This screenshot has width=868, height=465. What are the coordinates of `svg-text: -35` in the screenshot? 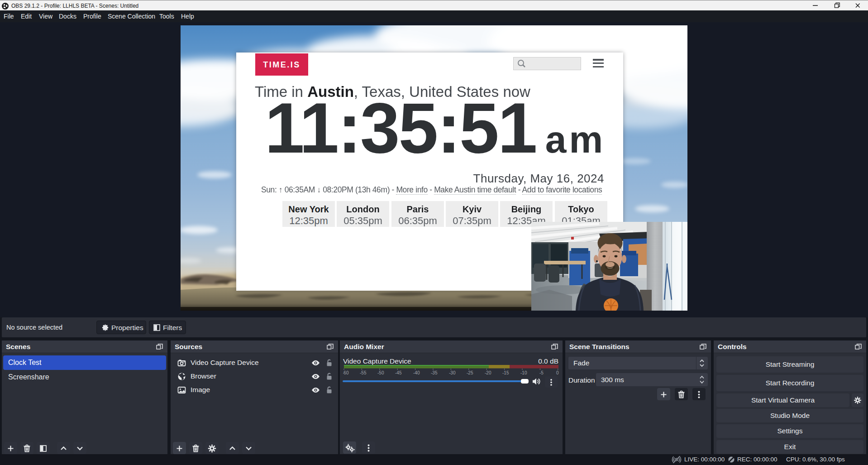 It's located at (434, 373).